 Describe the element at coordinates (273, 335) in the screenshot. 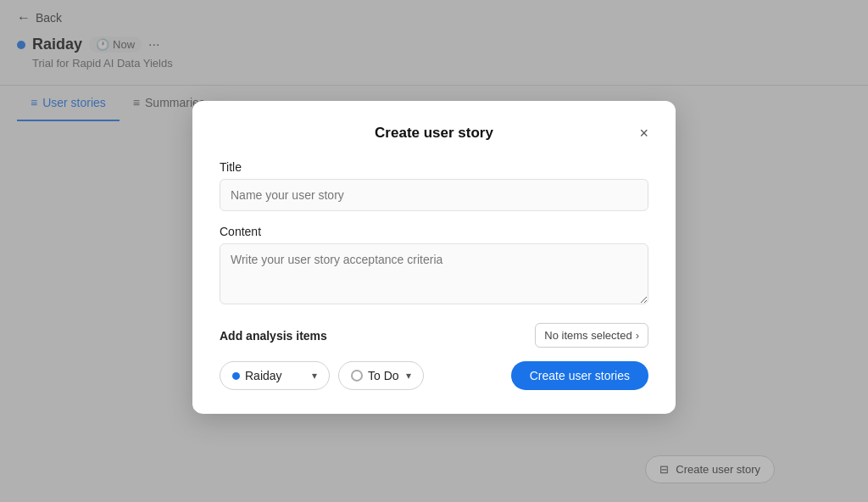

I see `analysis-label: Add analysis items` at that location.